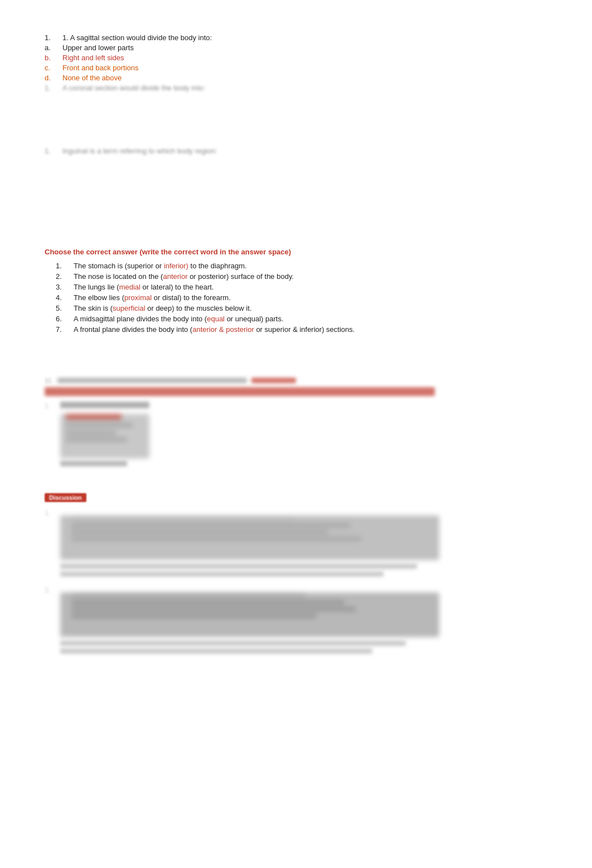 This screenshot has width=592, height=868. What do you see at coordinates (233, 643) in the screenshot?
I see `disc-line-2a` at bounding box center [233, 643].